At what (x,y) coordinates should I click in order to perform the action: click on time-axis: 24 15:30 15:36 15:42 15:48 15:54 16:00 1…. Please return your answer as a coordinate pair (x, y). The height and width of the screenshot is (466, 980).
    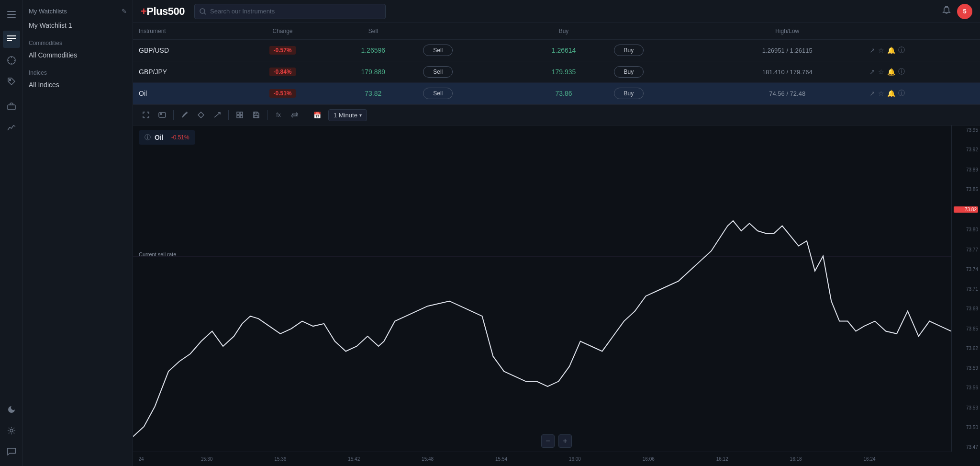
    Looking at the image, I should click on (542, 459).